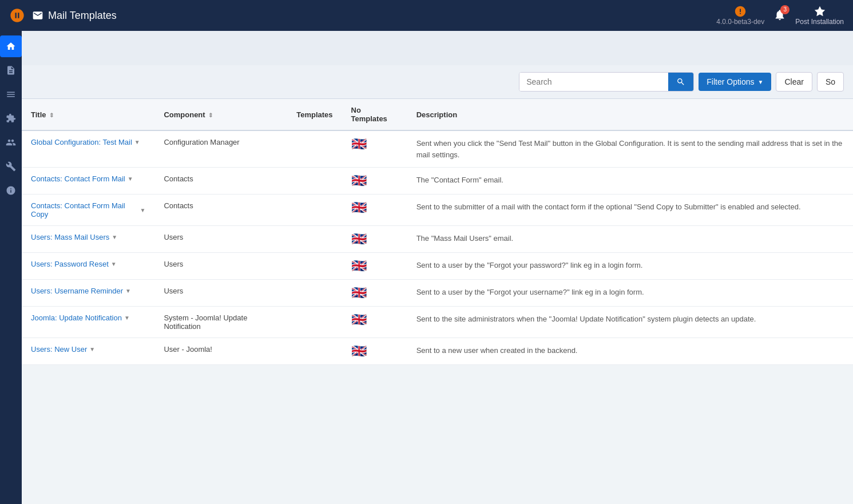 The width and height of the screenshot is (853, 504). I want to click on sidebar-item-components, so click(11, 118).